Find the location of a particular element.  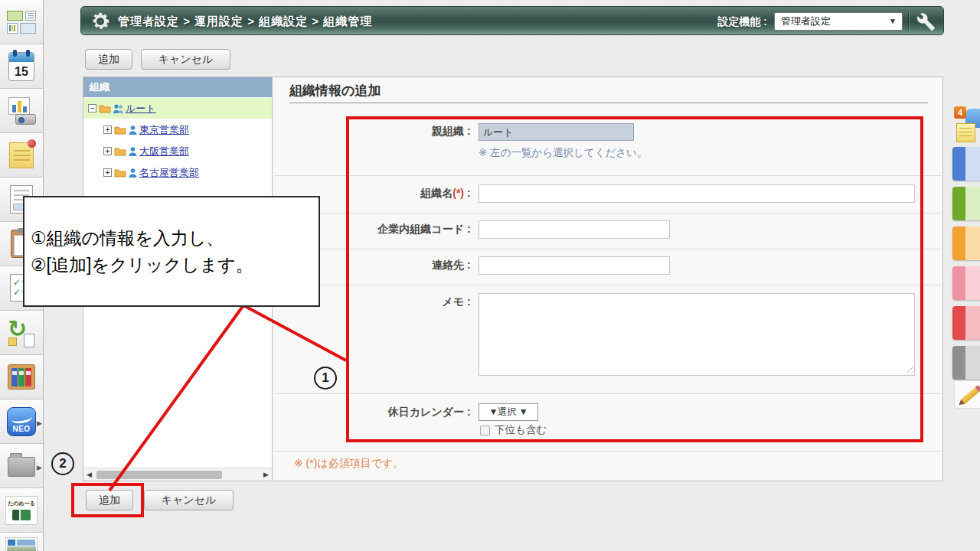

step-2-marker: 2 is located at coordinates (63, 464).